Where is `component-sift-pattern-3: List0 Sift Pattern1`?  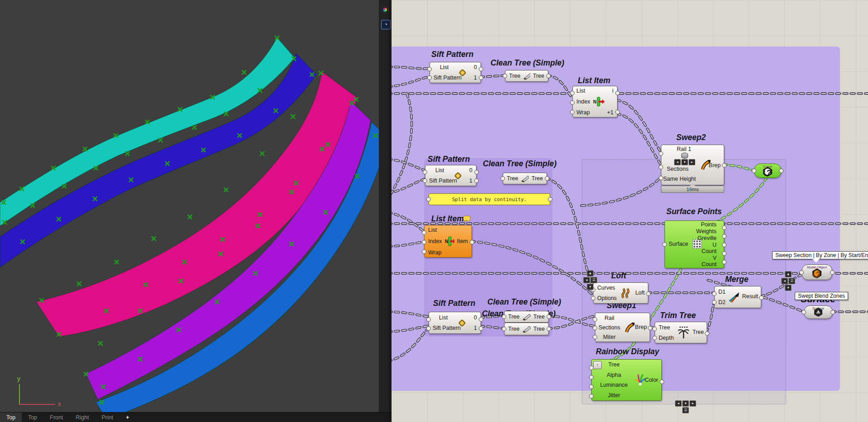 component-sift-pattern-3: List0 Sift Pattern1 is located at coordinates (455, 323).